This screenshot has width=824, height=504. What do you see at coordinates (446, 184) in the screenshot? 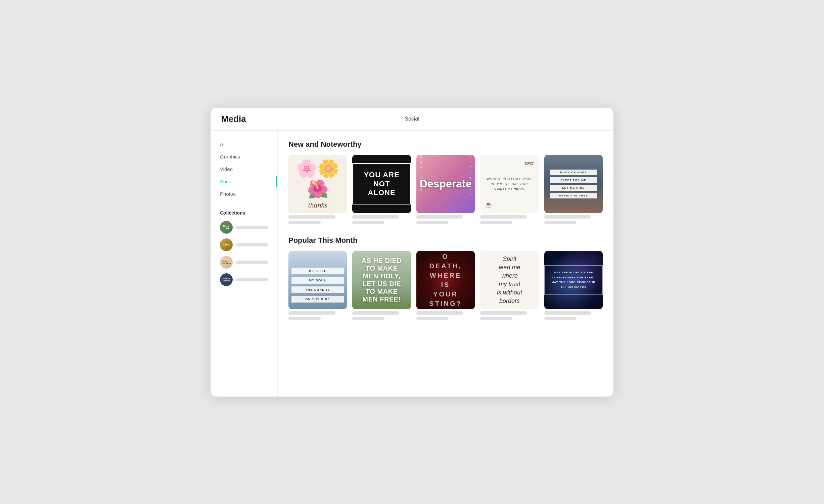
I see `desperate-text: Desperate` at bounding box center [446, 184].